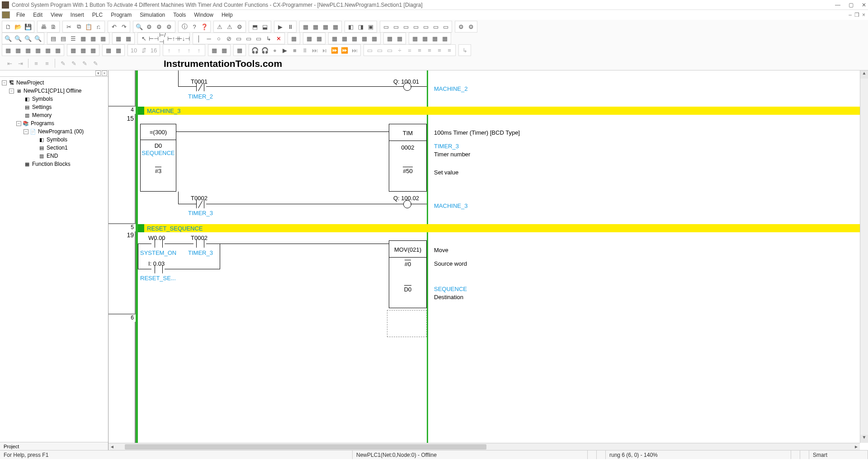 This screenshot has height=460, width=868. Describe the element at coordinates (20, 64) in the screenshot. I see `indent-icon: ⇥` at that location.